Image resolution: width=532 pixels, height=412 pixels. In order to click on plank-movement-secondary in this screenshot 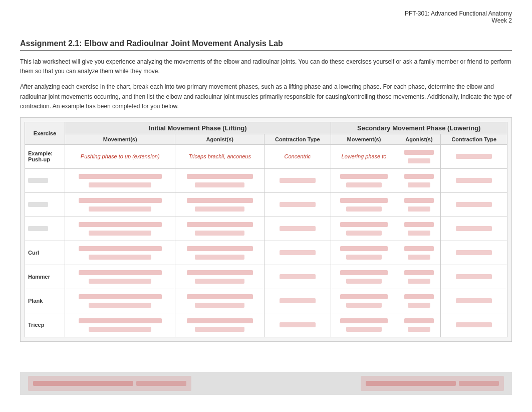, I will do `click(364, 301)`.